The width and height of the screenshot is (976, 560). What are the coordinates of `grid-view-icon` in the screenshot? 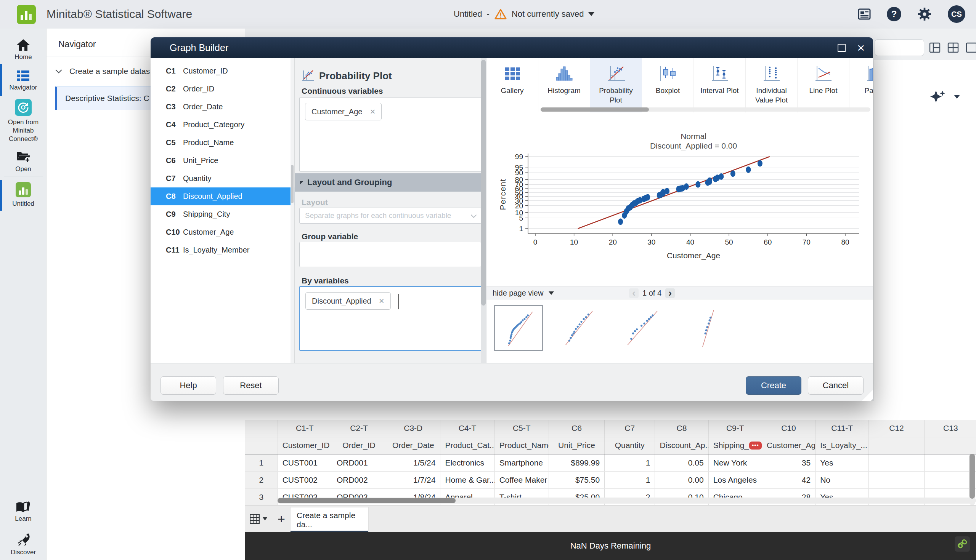 It's located at (953, 48).